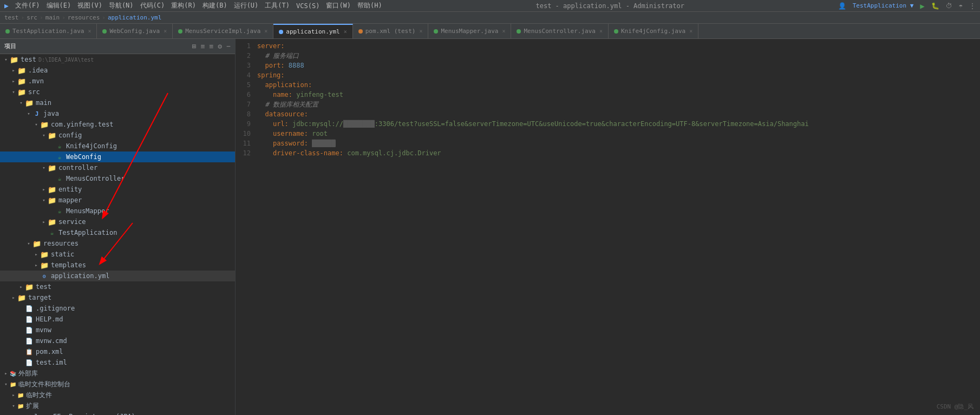 The height and width of the screenshot is (415, 980). I want to click on tree-item-webconfig: ☕ WebConfig, so click(117, 157).